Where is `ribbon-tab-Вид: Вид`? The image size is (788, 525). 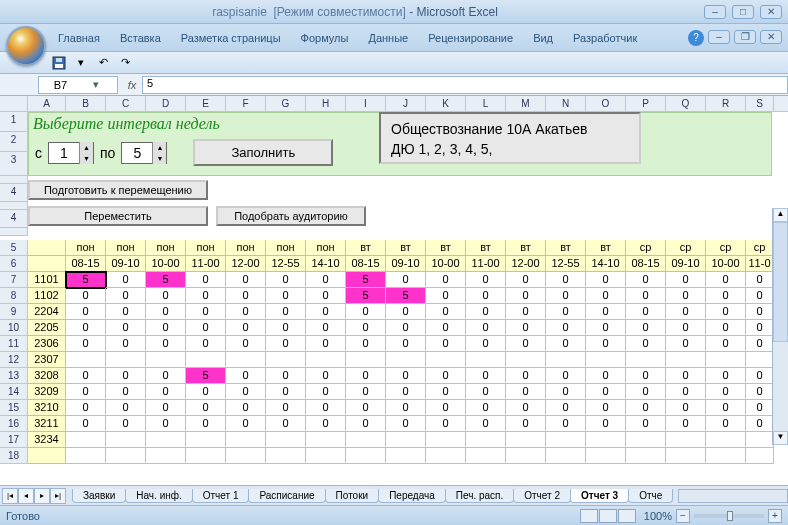
ribbon-tab-Вид: Вид is located at coordinates (543, 38).